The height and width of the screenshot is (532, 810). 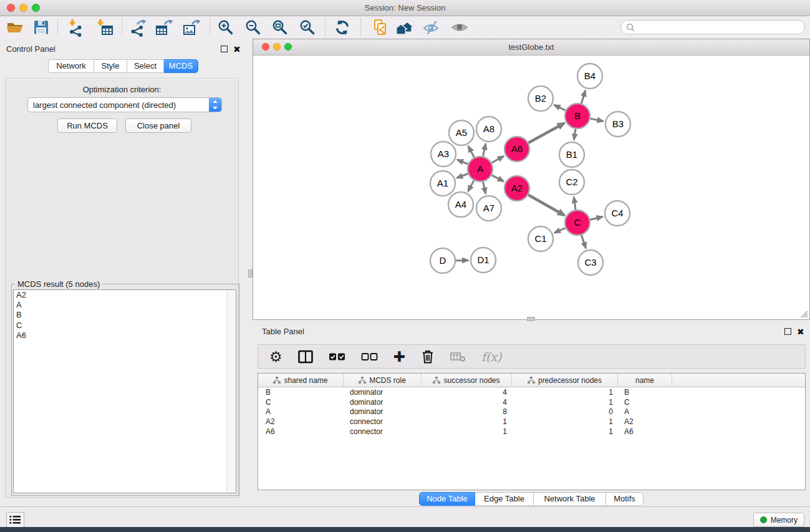 What do you see at coordinates (125, 392) in the screenshot?
I see `mcds-result-list: A2ABCA6` at bounding box center [125, 392].